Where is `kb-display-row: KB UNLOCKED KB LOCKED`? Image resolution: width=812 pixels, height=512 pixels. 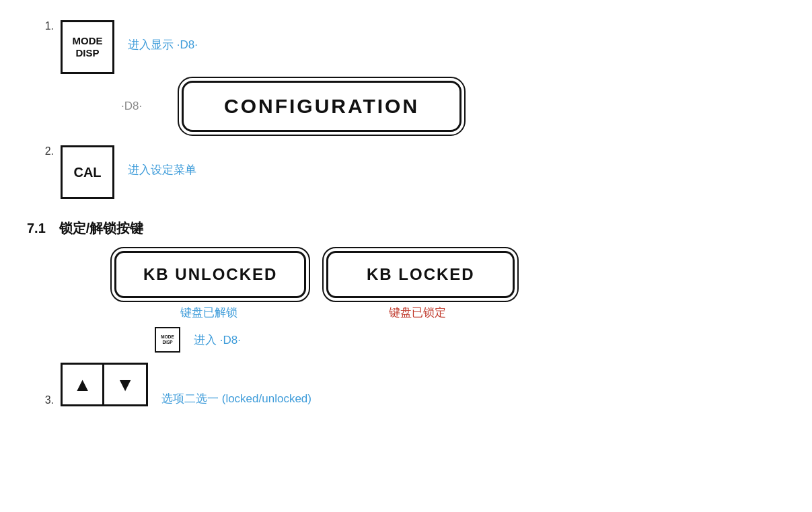 kb-display-row: KB UNLOCKED KB LOCKED is located at coordinates (449, 275).